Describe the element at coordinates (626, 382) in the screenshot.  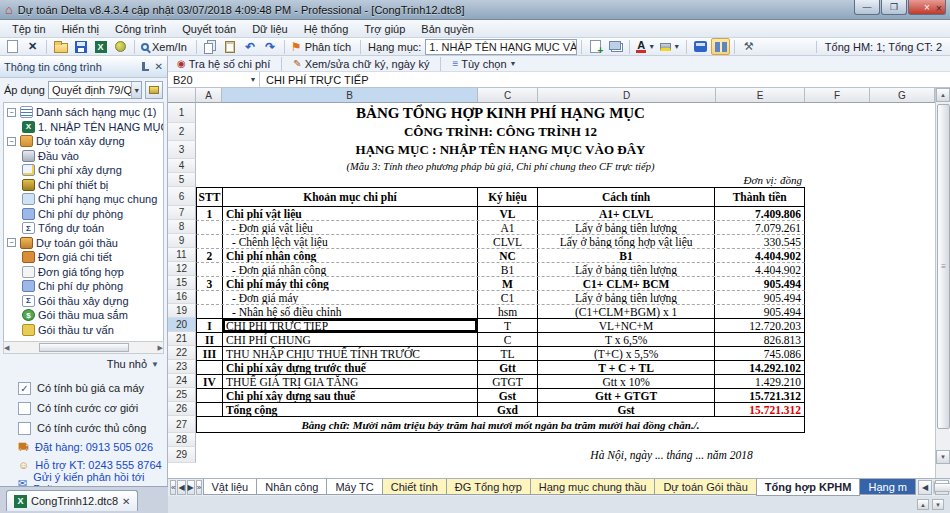
I see `cell-D24: Gtt x 10%` at that location.